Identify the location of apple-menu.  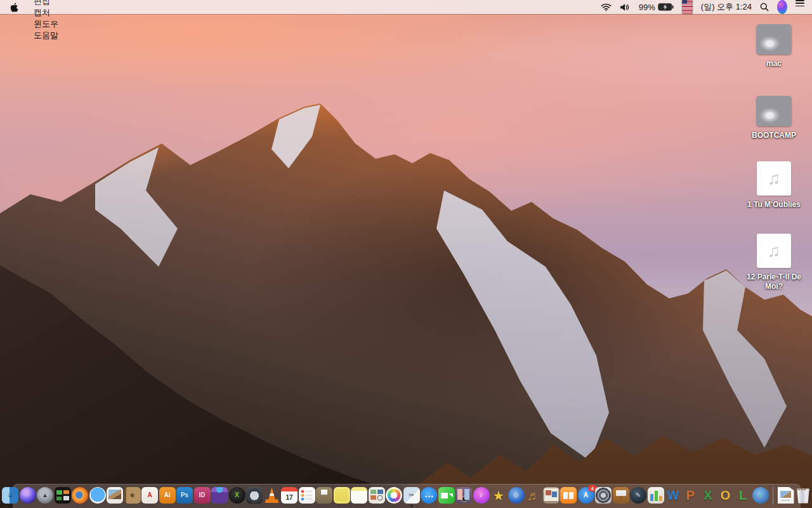
(14, 7).